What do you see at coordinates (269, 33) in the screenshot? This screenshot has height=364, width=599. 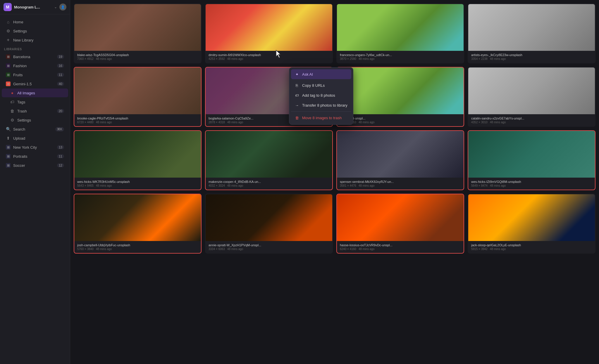 I see `photo-card: dmitry-sumin-6t91NtWXIco-unsplash 4253 ×…` at bounding box center [269, 33].